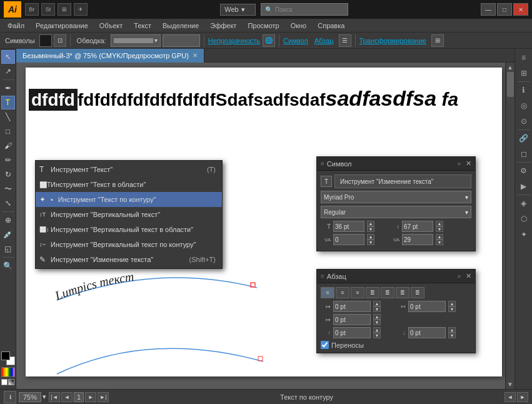  What do you see at coordinates (524, 171) in the screenshot?
I see `gear-icon: ⚙` at bounding box center [524, 171].